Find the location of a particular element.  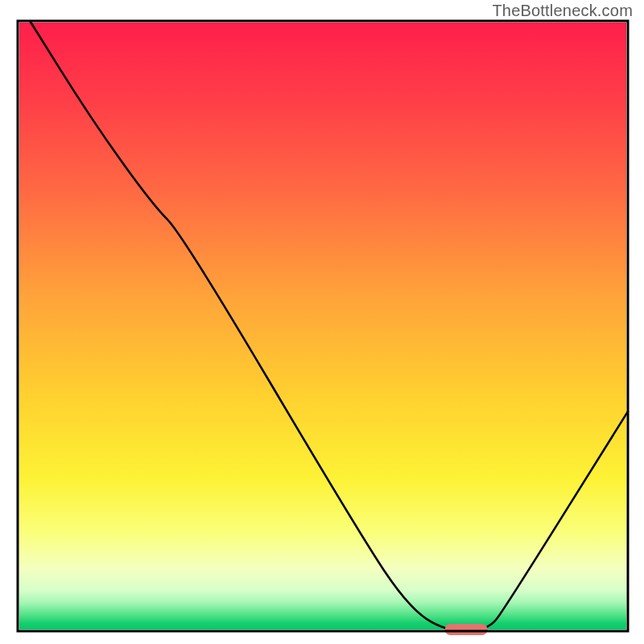

optimal-marker is located at coordinates (467, 630).